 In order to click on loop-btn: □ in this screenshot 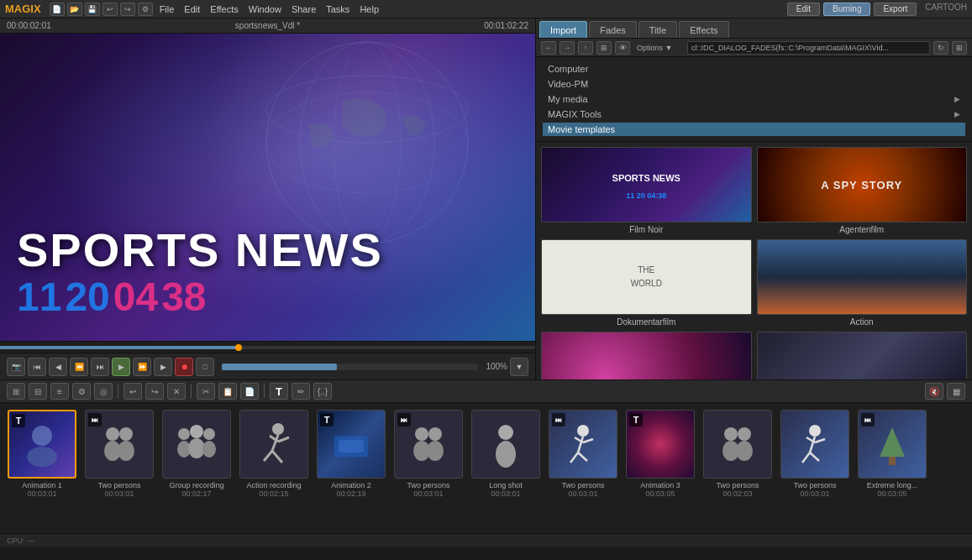, I will do `click(205, 367)`.